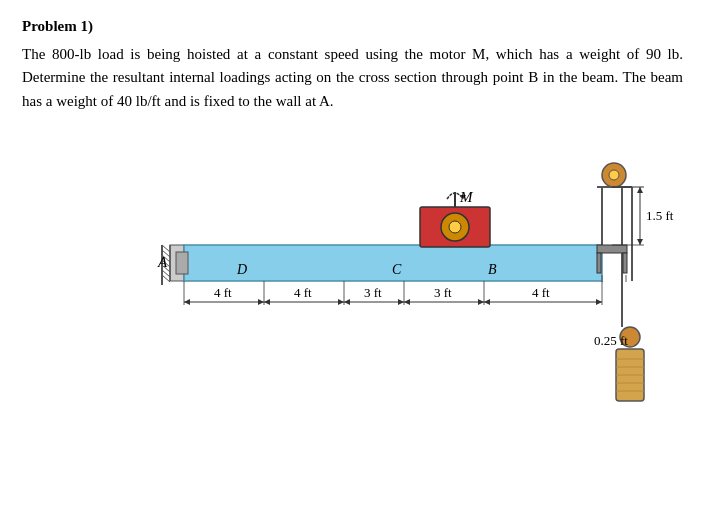  What do you see at coordinates (660, 216) in the screenshot?
I see `dim-1.5ft: 1.5 ft` at bounding box center [660, 216].